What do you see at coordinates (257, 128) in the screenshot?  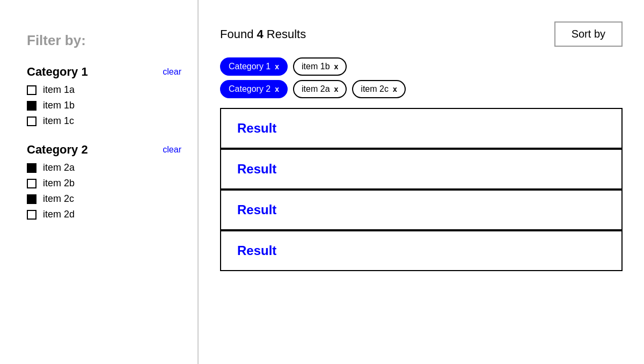 I see `result-label-1: Result` at bounding box center [257, 128].